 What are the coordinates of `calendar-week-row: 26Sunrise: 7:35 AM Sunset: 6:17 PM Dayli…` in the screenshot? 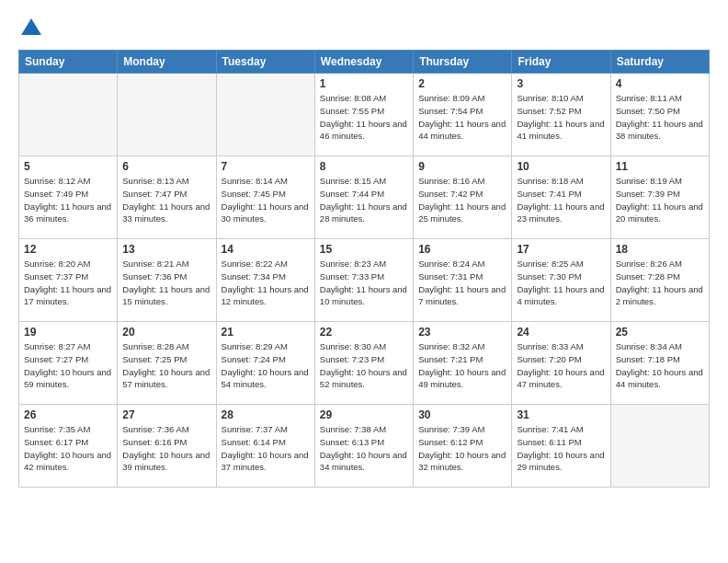 It's located at (364, 446).